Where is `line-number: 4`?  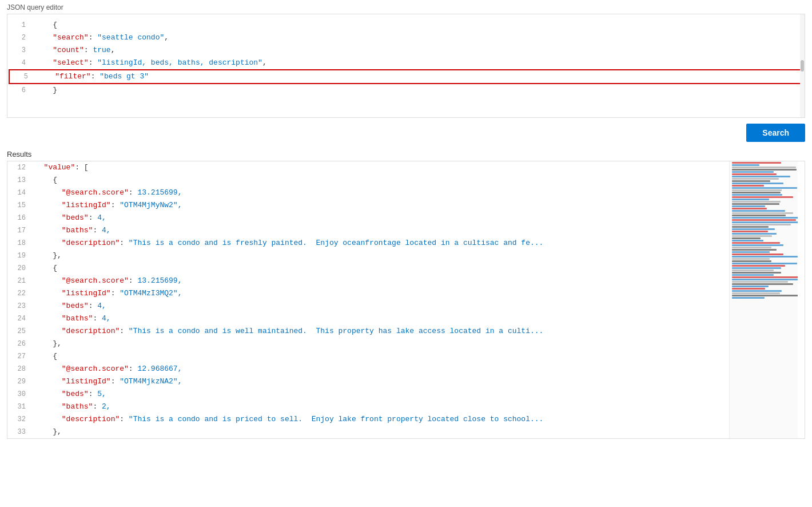 line-number: 4 is located at coordinates (23, 63).